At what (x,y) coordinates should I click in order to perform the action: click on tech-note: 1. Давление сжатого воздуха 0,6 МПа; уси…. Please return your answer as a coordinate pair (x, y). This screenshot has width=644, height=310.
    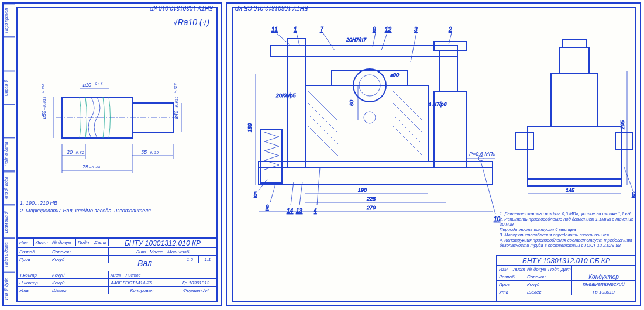
    Looking at the image, I should click on (567, 229).